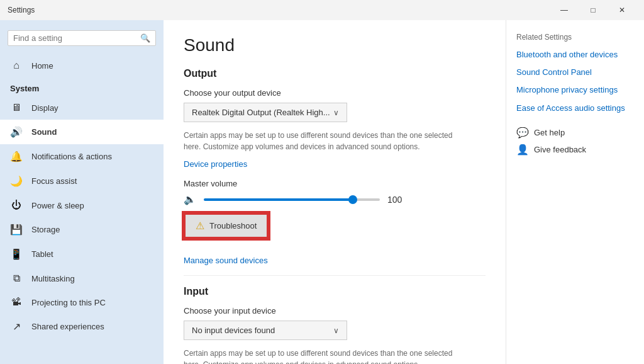 The image size is (644, 364). I want to click on feedback-icon: 👤, so click(523, 150).